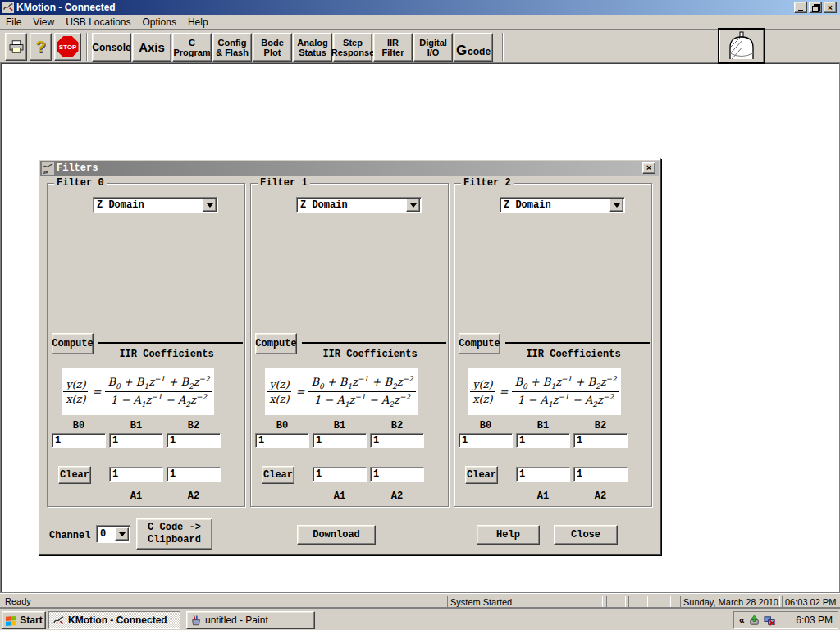 This screenshot has width=840, height=630. I want to click on toolbar-separator, so click(503, 47).